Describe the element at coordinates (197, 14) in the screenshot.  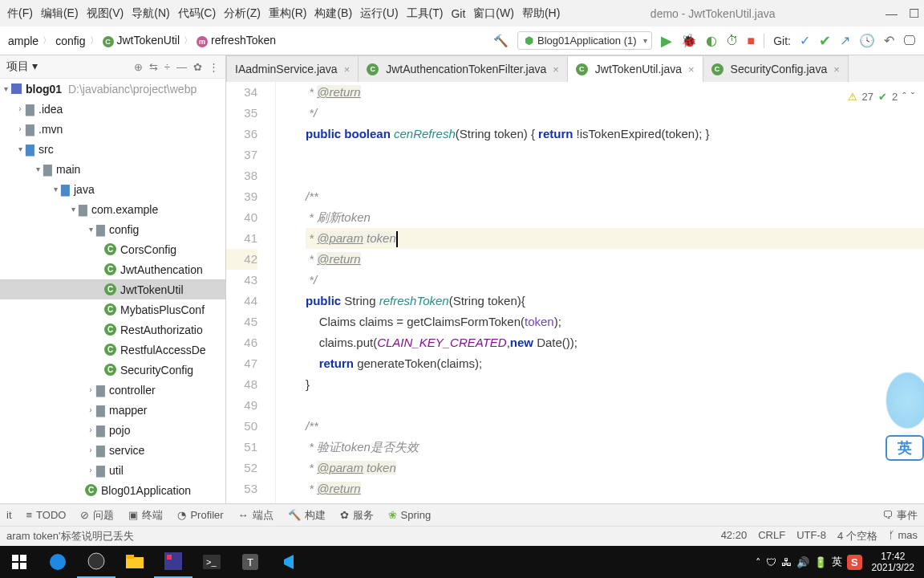
I see `menu-code: 代码(C)` at that location.